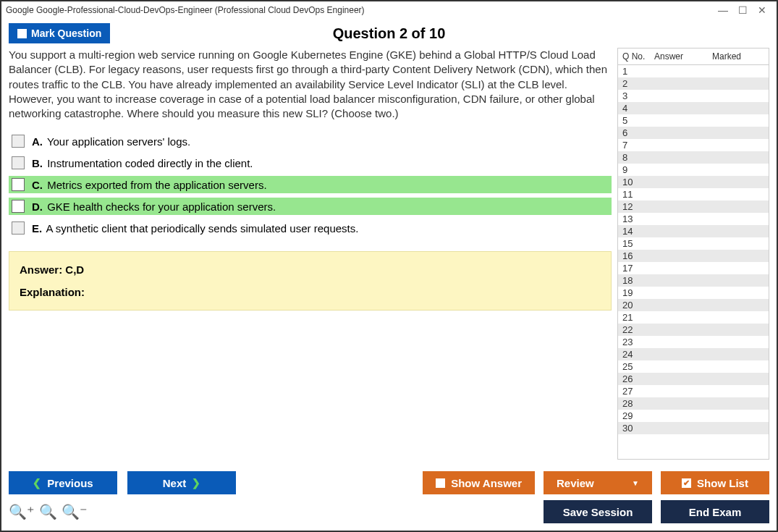 The image size is (778, 532). I want to click on triangle-down-icon: ▼, so click(635, 484).